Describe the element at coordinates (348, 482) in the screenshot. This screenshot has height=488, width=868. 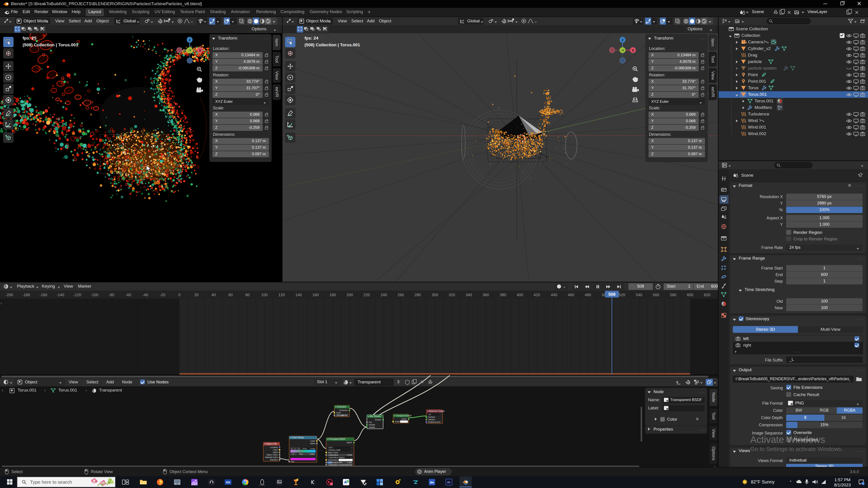
I see `svg-text: B` at that location.